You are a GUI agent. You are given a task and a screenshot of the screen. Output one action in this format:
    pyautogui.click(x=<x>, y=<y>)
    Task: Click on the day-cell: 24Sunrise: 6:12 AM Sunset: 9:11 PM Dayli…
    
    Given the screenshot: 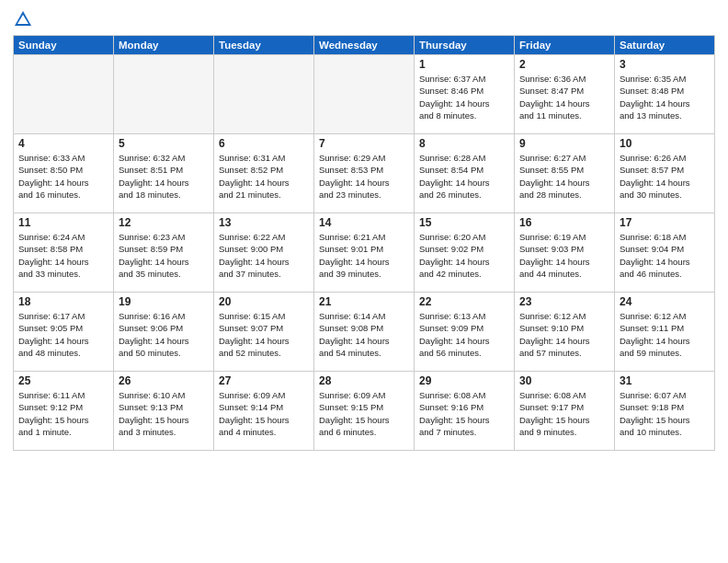 What is the action you would take?
    pyautogui.click(x=665, y=332)
    